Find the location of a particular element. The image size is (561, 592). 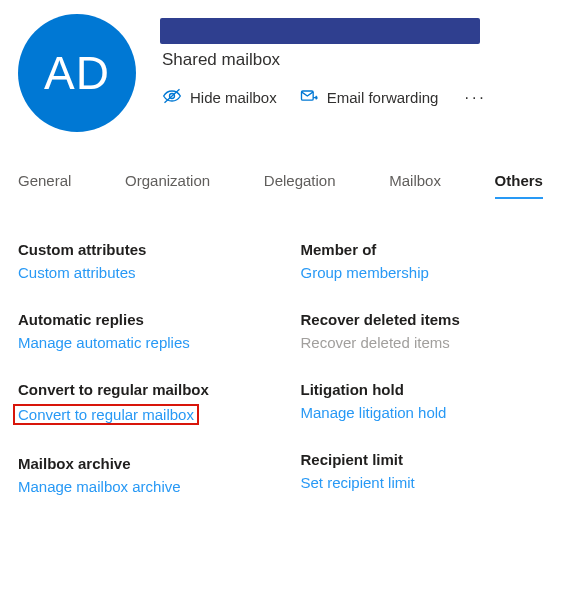

name-redacted-bar is located at coordinates (320, 31).